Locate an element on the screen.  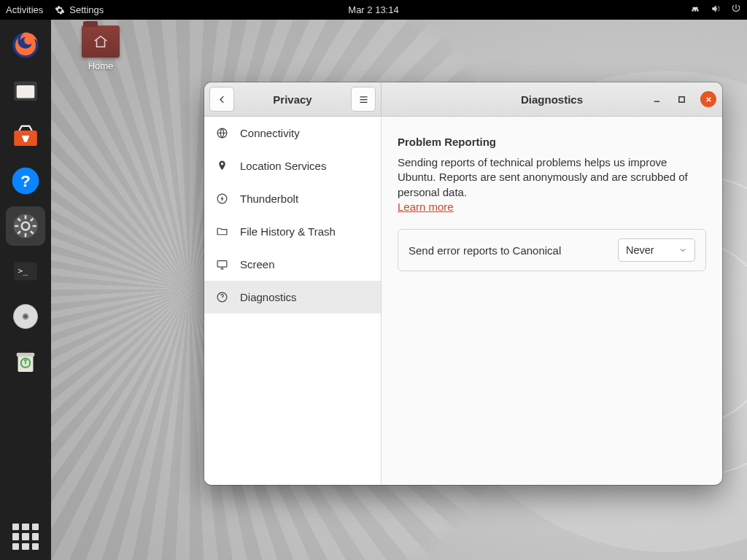
dock-item-disc is located at coordinates (26, 316).